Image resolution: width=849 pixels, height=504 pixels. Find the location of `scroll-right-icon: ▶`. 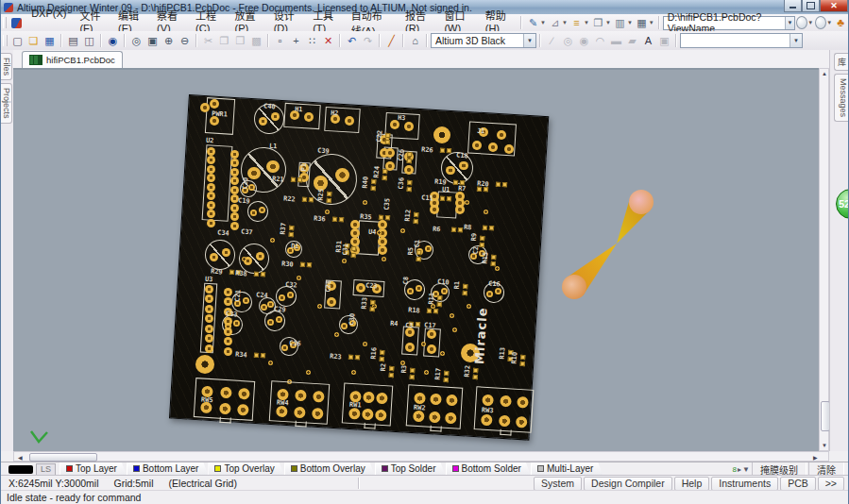

scroll-right-icon: ▶ is located at coordinates (816, 457).